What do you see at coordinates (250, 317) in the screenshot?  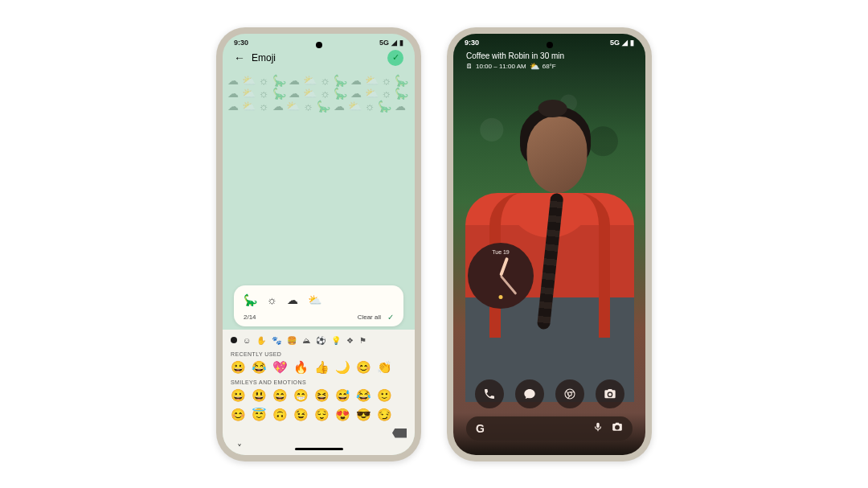 I see `selection-counter: 2/14` at bounding box center [250, 317].